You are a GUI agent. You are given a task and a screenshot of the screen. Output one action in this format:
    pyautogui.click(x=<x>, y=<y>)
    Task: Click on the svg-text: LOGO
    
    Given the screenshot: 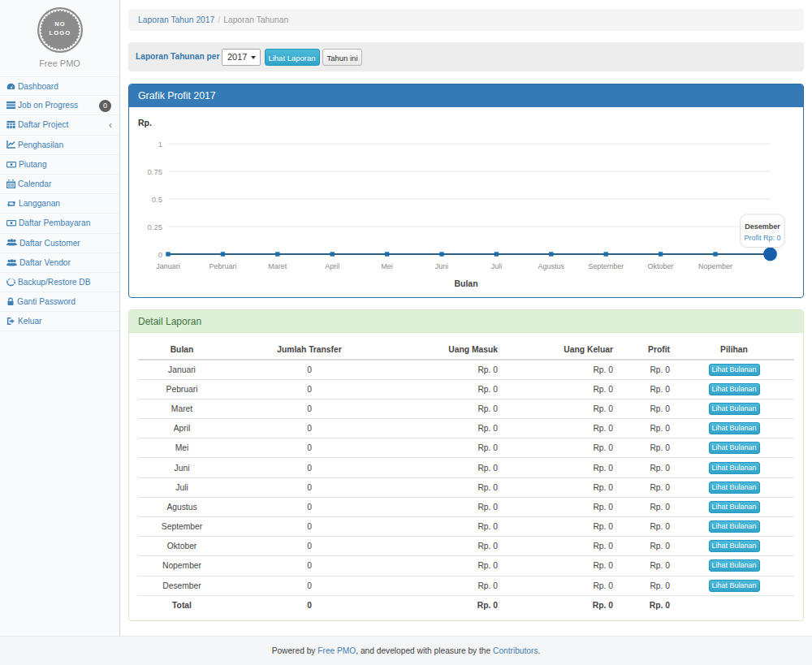 What is the action you would take?
    pyautogui.click(x=60, y=32)
    